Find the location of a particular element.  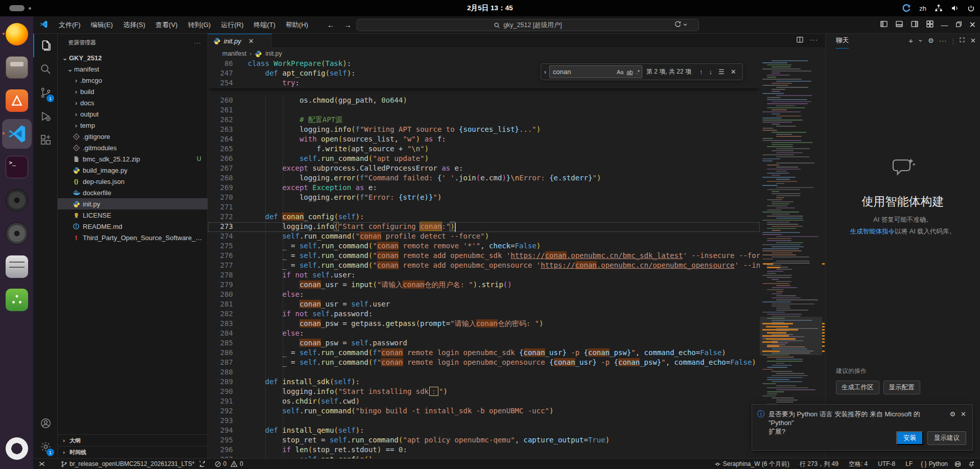

activity-explorer is located at coordinates (45, 45).